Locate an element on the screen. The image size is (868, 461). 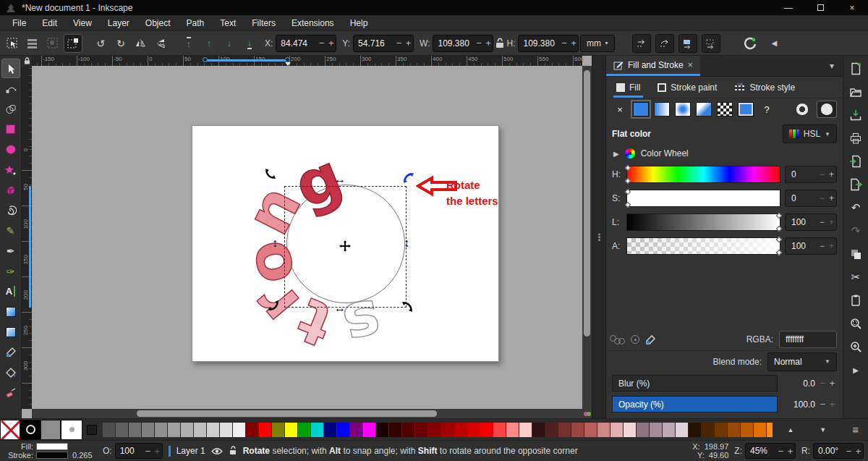
vertical-scrollbar-thumb is located at coordinates (587, 203).